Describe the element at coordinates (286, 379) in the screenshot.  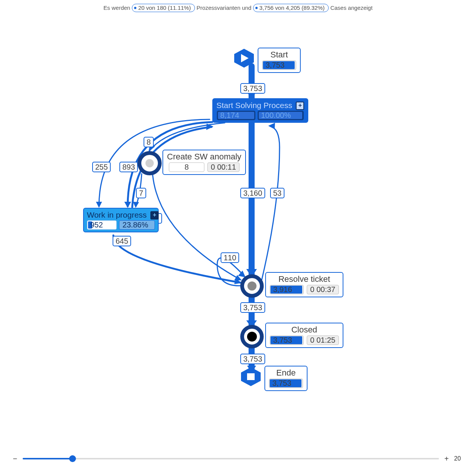
I see `end-node-label: Ende 3,753` at that location.